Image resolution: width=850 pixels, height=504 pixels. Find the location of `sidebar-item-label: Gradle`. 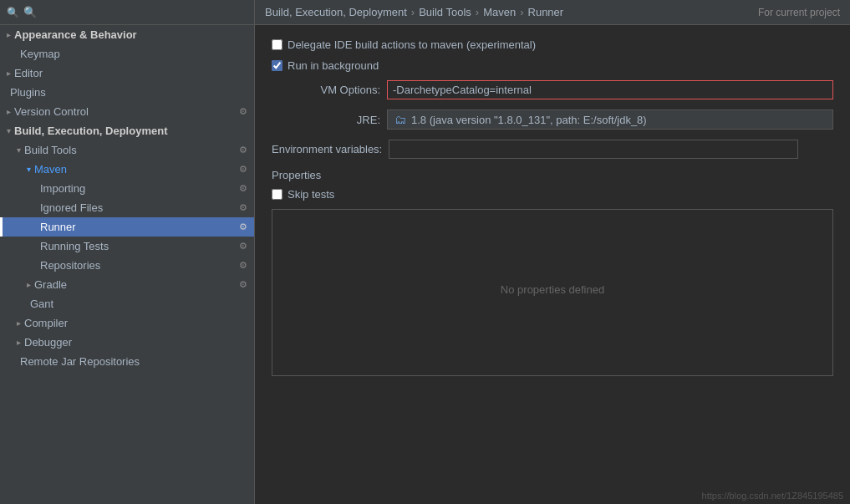

sidebar-item-label: Gradle is located at coordinates (135, 284).